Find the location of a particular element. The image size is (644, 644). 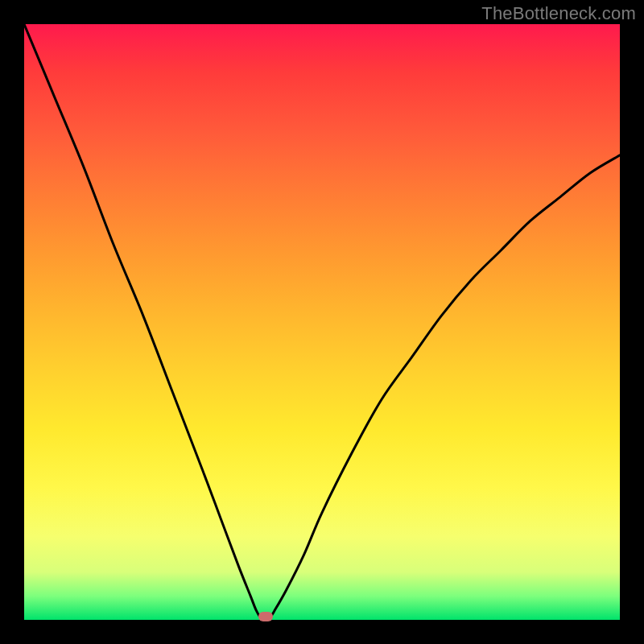

watermark-text: TheBottleneck.com is located at coordinates (559, 14).